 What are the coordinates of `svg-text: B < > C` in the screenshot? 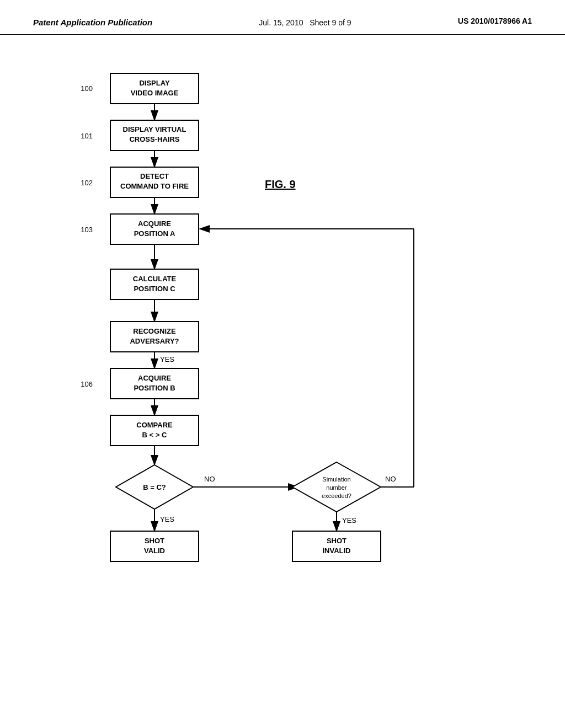 It's located at (154, 435).